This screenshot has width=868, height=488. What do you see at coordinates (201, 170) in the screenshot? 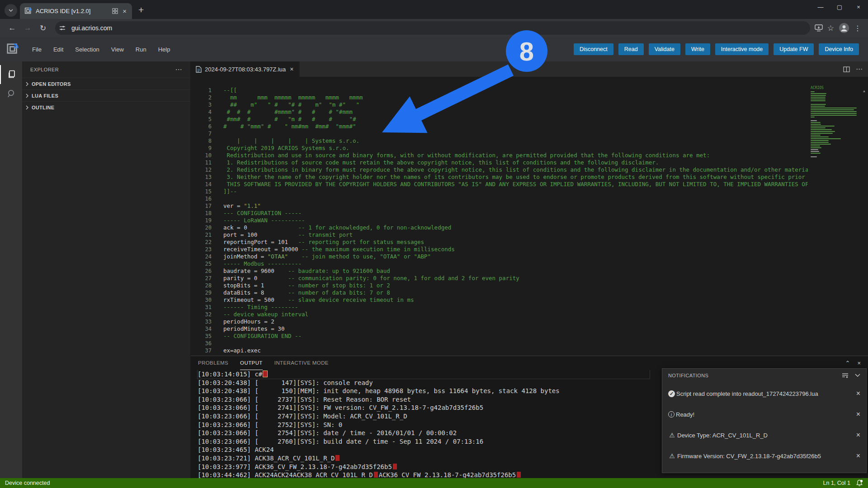
I see `line-number: 12` at bounding box center [201, 170].